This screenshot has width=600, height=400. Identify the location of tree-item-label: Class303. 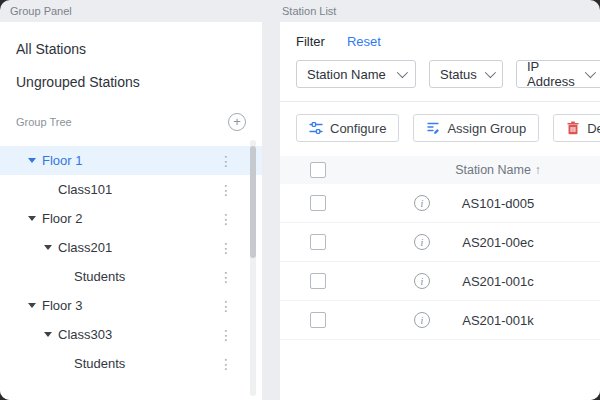
(138, 334).